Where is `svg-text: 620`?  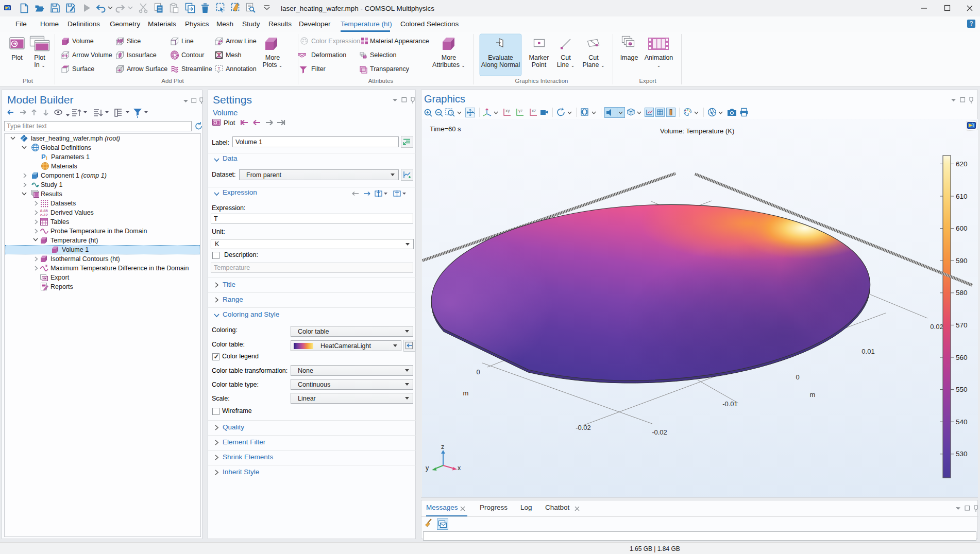 svg-text: 620 is located at coordinates (961, 164).